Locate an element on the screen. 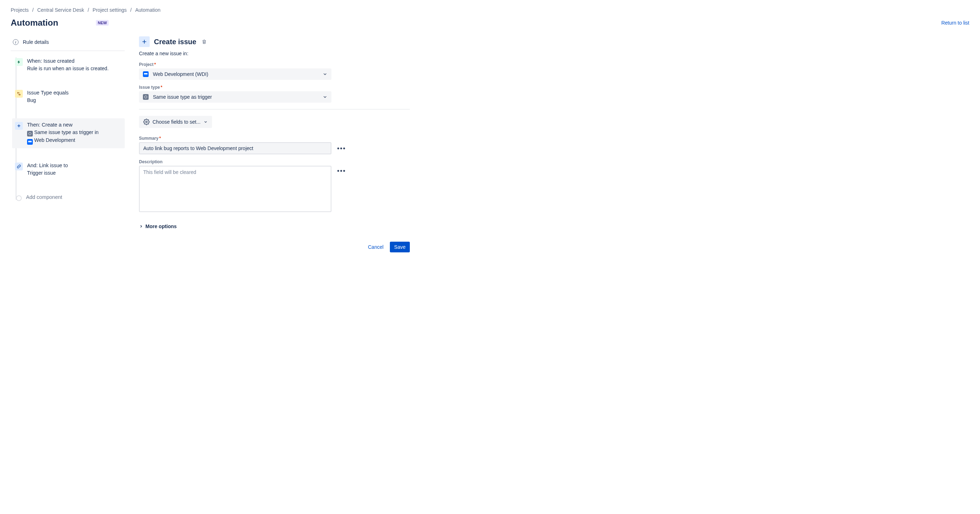 The height and width of the screenshot is (514, 980). page-header: Automation NEW Return to list is located at coordinates (490, 23).